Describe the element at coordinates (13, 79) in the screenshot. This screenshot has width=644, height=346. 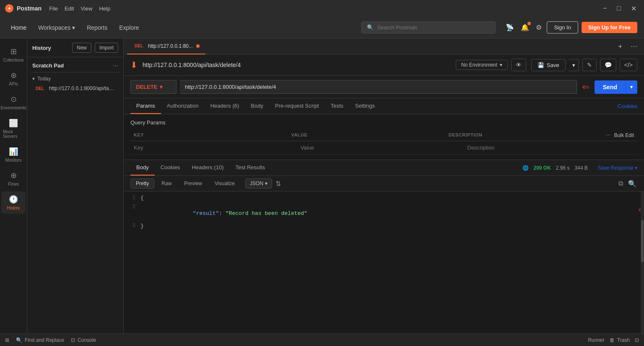
I see `sidebar-item-apis: ⊛ APIs` at that location.